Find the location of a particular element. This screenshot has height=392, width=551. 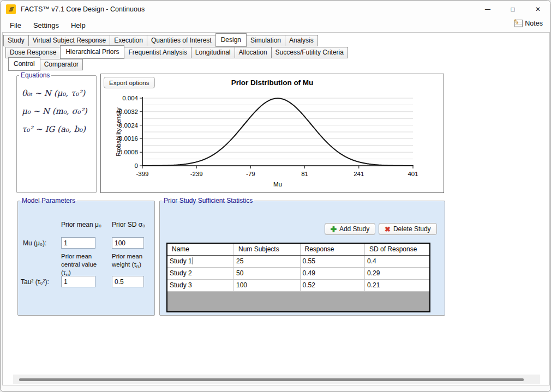

prior-mean-header: Prior mean μ₀ is located at coordinates (81, 225).